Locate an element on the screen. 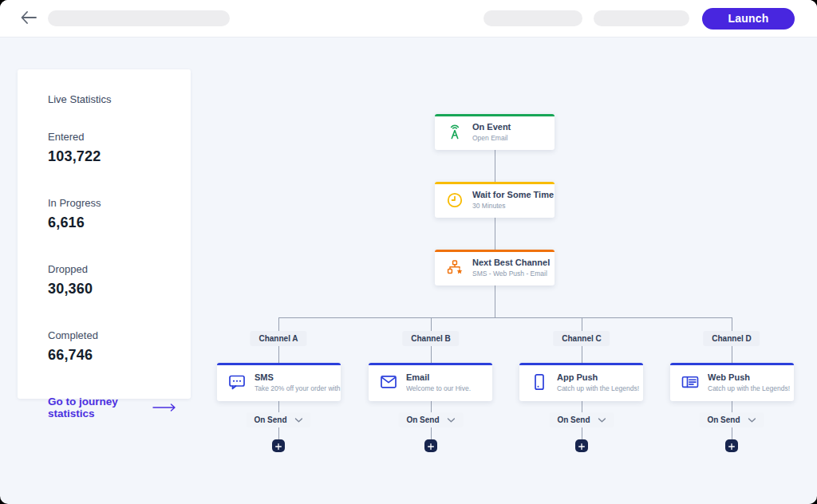  journey-statistics-link-label: Go to journey statistics is located at coordinates (97, 408).